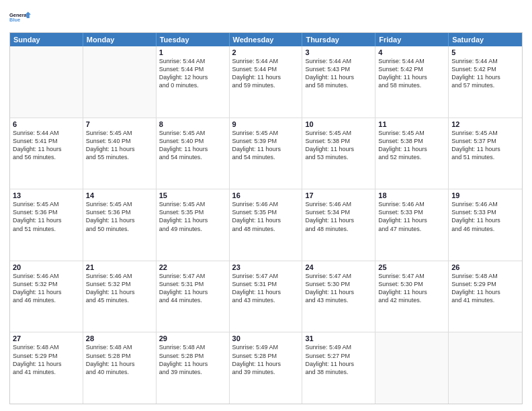 The width and height of the screenshot is (532, 411). What do you see at coordinates (120, 225) in the screenshot?
I see `day-cell-14: 14Sunrise: 5:45 AM Sunset: 5:36 PM Dayli…` at bounding box center [120, 225].